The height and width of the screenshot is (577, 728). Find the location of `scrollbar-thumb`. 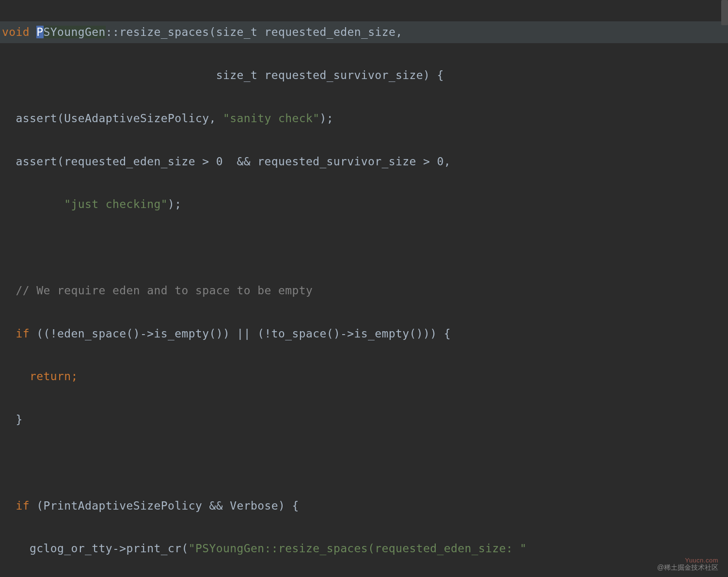

scrollbar-thumb is located at coordinates (725, 13).